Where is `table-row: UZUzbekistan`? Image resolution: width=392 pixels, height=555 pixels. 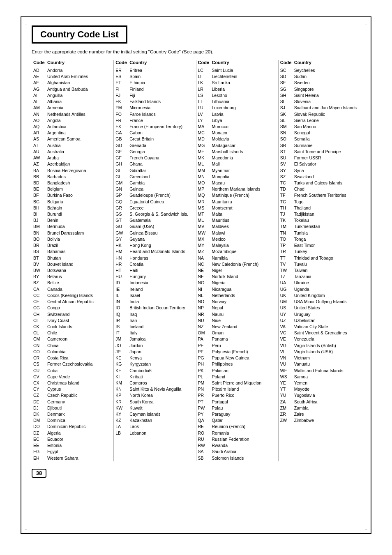
table-row: UZUzbekistan is located at coordinates (319, 320).